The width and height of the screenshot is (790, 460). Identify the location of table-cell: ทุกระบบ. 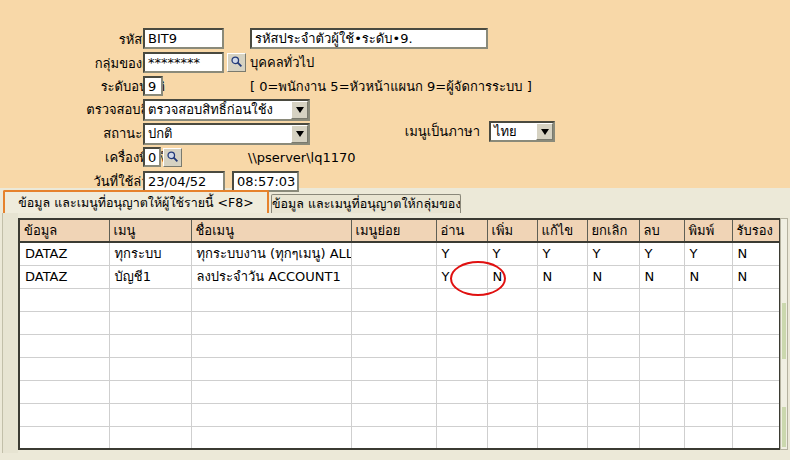
(150, 254).